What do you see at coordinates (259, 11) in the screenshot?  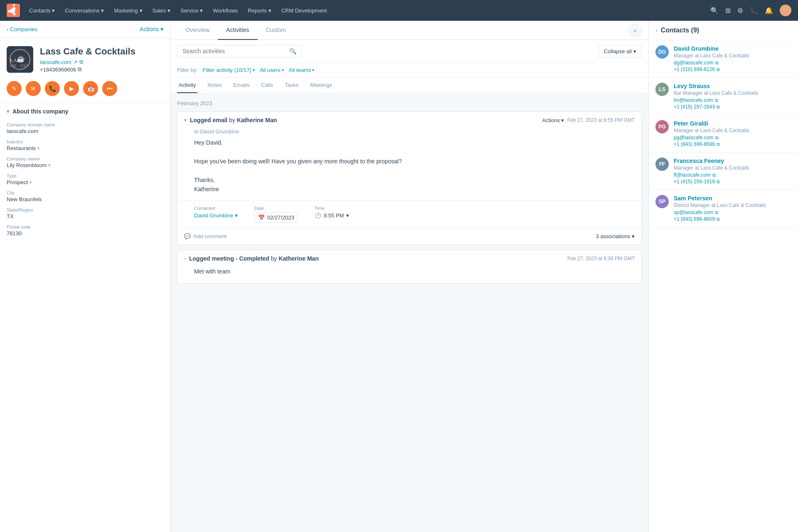 I see `nav-reports: Reports▾` at bounding box center [259, 11].